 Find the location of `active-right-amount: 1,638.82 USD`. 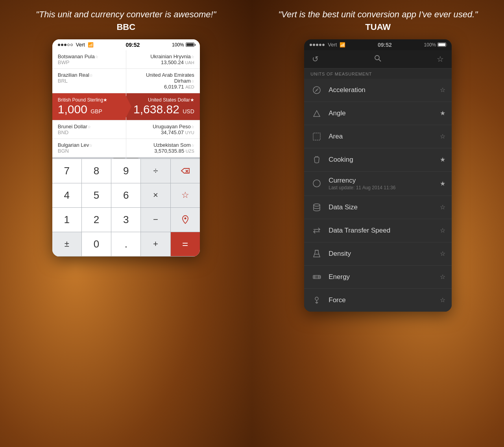

active-right-amount: 1,638.82 USD is located at coordinates (163, 109).